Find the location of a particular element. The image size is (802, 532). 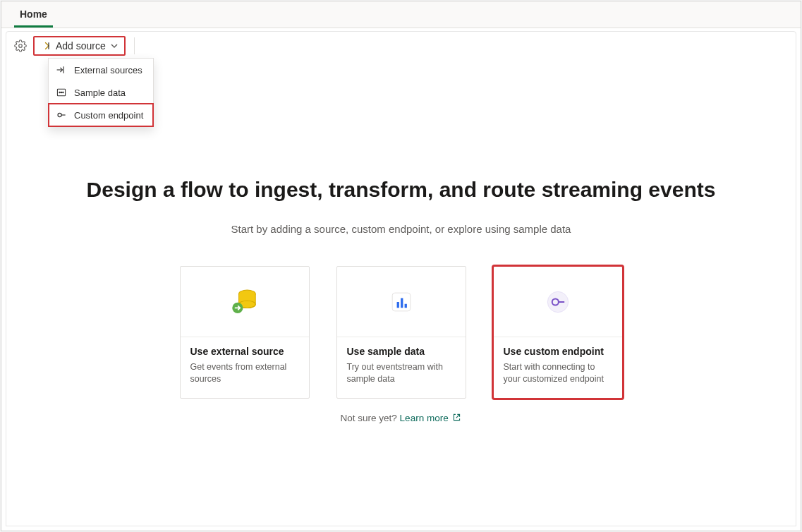

dropdown-label-custom: Custom endpoint is located at coordinates (109, 116).